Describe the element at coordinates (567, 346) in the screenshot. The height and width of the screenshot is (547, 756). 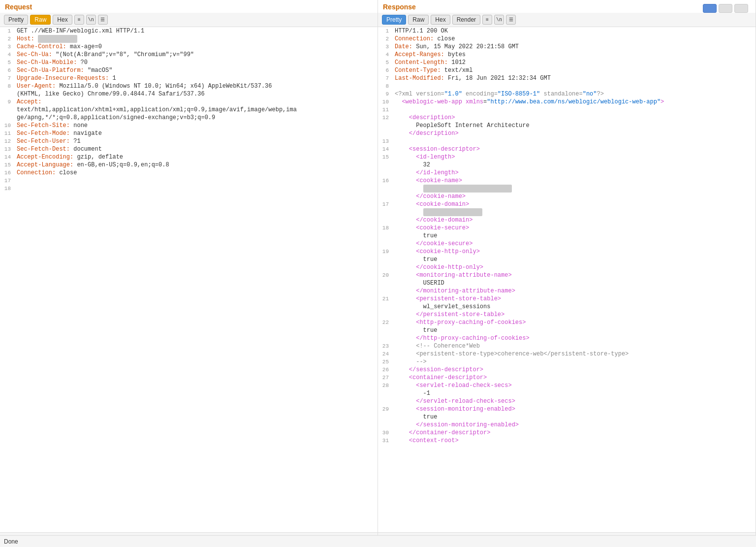
I see `table-row: 23 <!-- Coherence*Web` at that location.